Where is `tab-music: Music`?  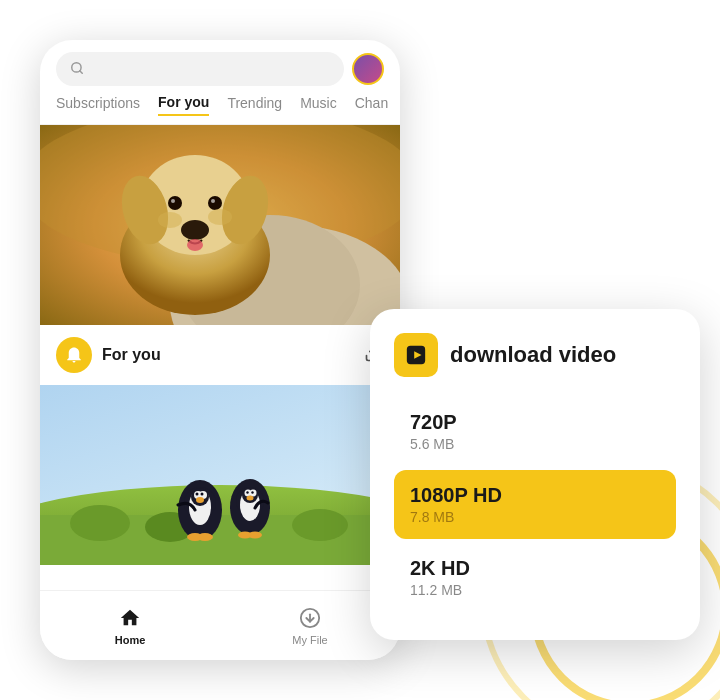 tab-music: Music is located at coordinates (318, 105).